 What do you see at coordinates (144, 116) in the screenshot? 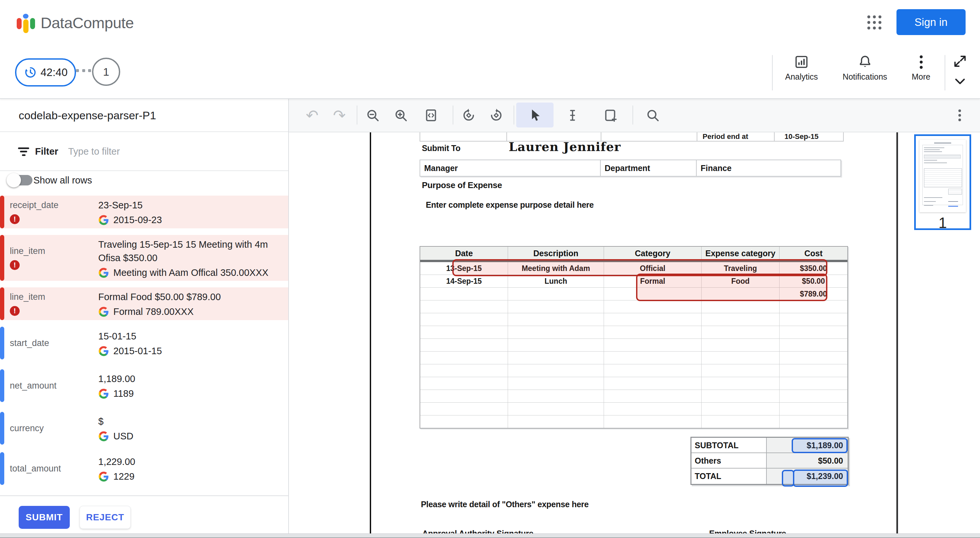
I see `document-title: codelab-expense-parser-P1` at bounding box center [144, 116].